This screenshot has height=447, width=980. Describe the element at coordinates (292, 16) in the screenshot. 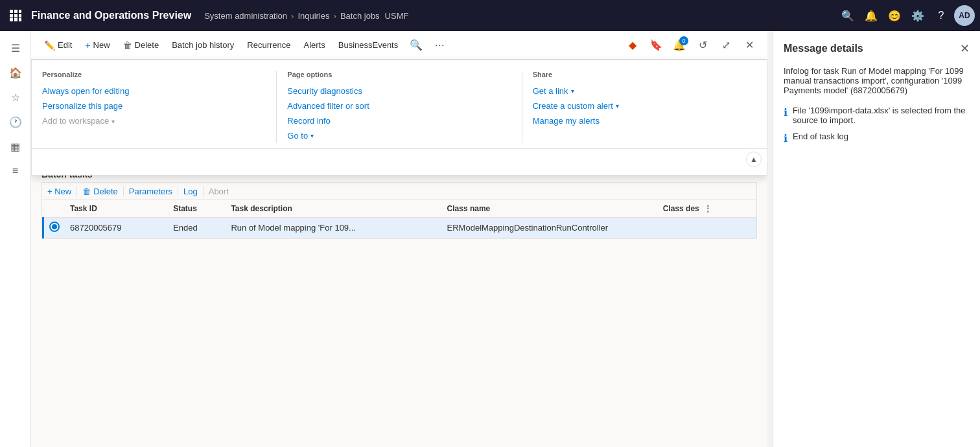

I see `breadcrumb: System administration › Inquiries › Batc…` at that location.